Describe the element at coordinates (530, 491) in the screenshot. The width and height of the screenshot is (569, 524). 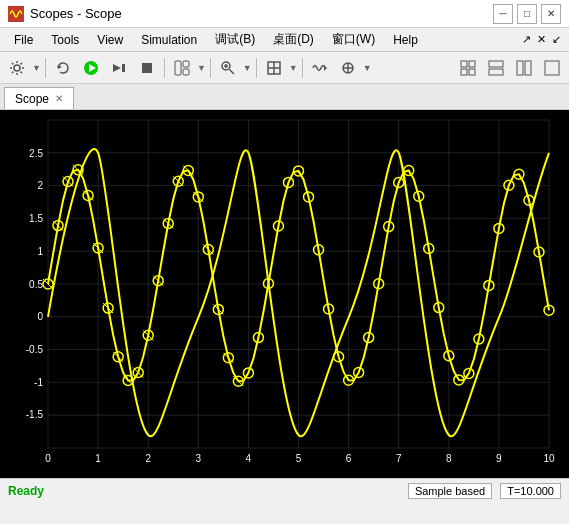
I see `time-badge: T=10.000` at that location.